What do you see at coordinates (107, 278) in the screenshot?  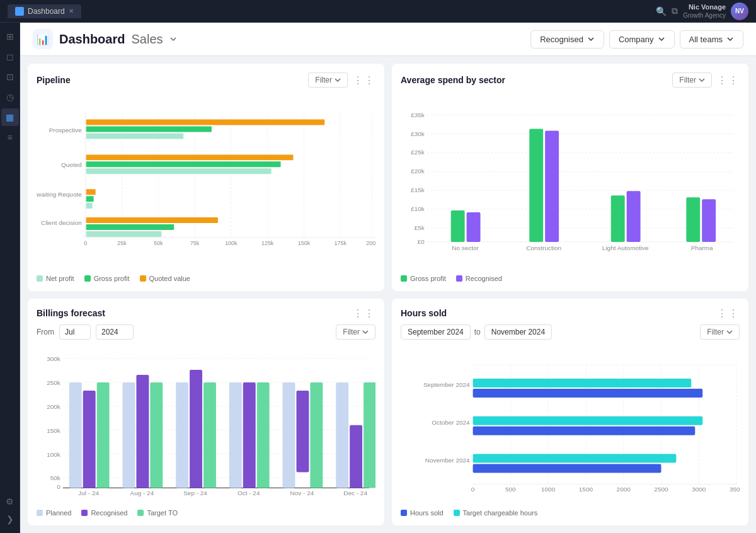 I see `legend-gross-profit: Gross profit` at bounding box center [107, 278].